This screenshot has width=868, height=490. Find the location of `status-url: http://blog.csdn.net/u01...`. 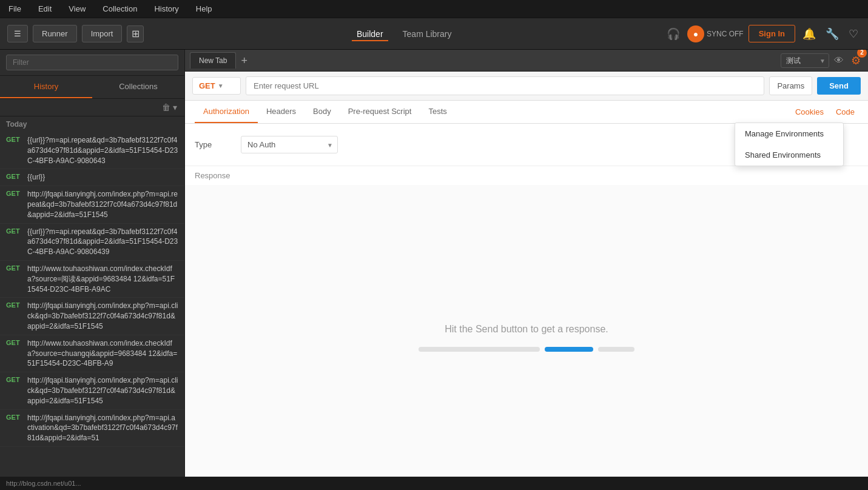

status-url: http://blog.csdn.net/u01... is located at coordinates (44, 483).